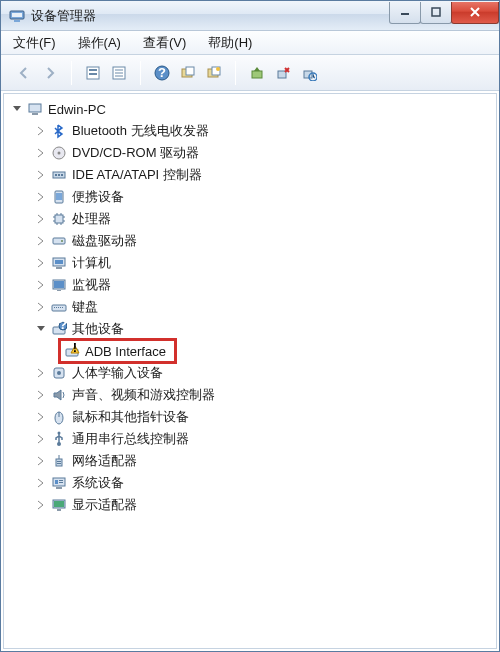 The image size is (500, 652). What do you see at coordinates (59, 483) in the screenshot?
I see `system-icon` at bounding box center [59, 483].